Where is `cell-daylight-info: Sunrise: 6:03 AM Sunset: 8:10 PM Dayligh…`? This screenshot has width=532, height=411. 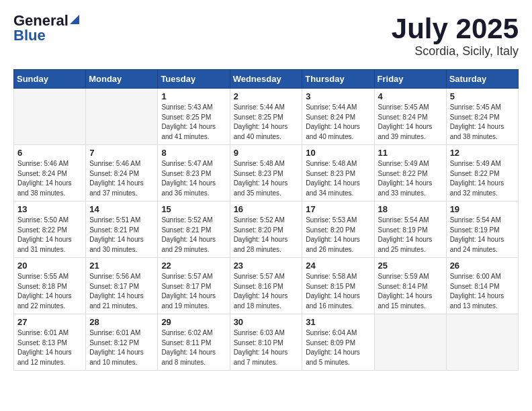 cell-daylight-info: Sunrise: 6:03 AM Sunset: 8:10 PM Dayligh… is located at coordinates (266, 348).